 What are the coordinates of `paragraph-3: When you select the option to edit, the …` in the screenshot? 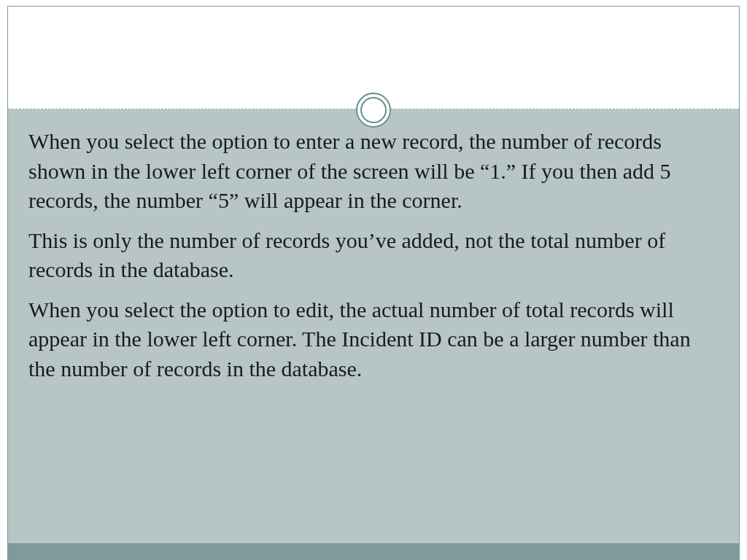 It's located at (374, 340).